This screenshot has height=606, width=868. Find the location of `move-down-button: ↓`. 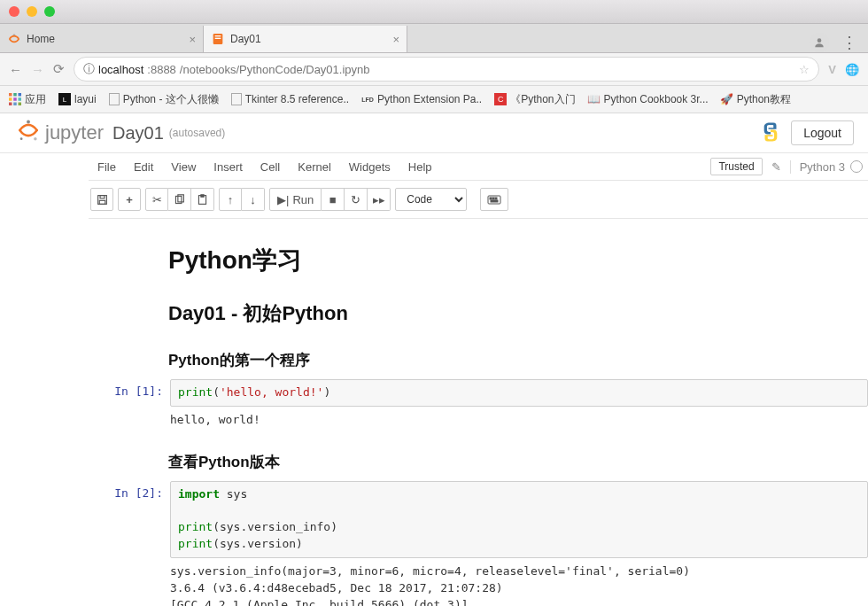

move-down-button: ↓ is located at coordinates (253, 199).